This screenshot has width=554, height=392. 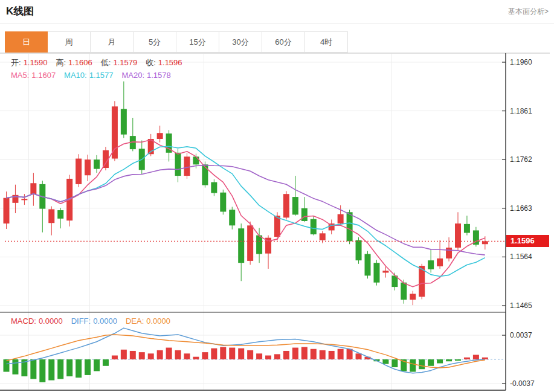 What do you see at coordinates (80, 63) in the screenshot?
I see `legend-value: 1.1606` at bounding box center [80, 63].